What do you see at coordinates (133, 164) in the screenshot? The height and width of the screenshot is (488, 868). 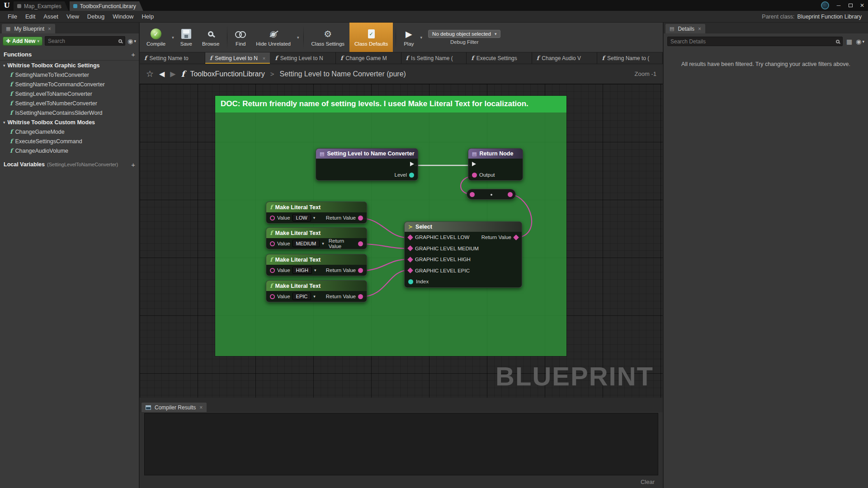 I see `add-local-variable-button: +` at bounding box center [133, 164].